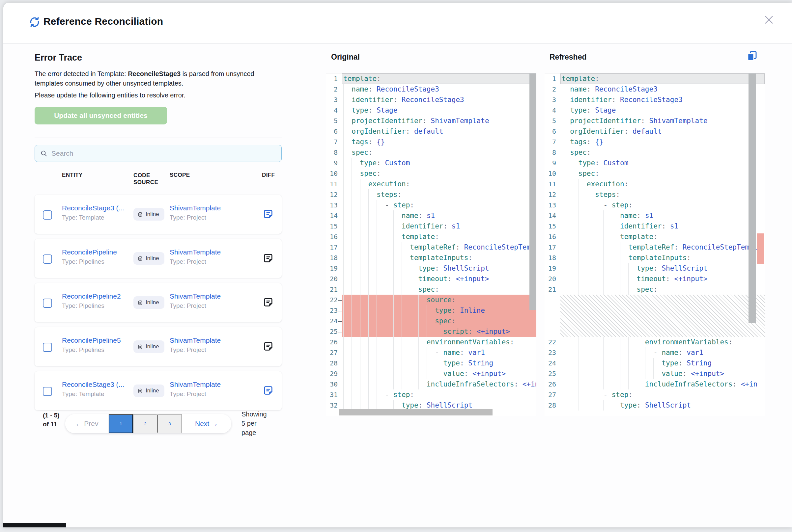 Image resolution: width=792 pixels, height=532 pixels. Describe the element at coordinates (103, 22) in the screenshot. I see `dialog-title: Reference Reconciliation` at that location.